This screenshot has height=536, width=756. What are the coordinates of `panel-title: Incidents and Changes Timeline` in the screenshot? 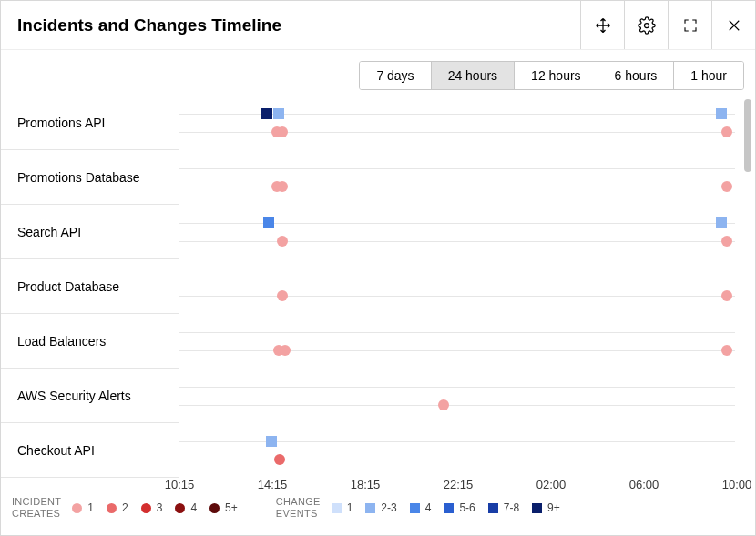 It's located at (149, 25).